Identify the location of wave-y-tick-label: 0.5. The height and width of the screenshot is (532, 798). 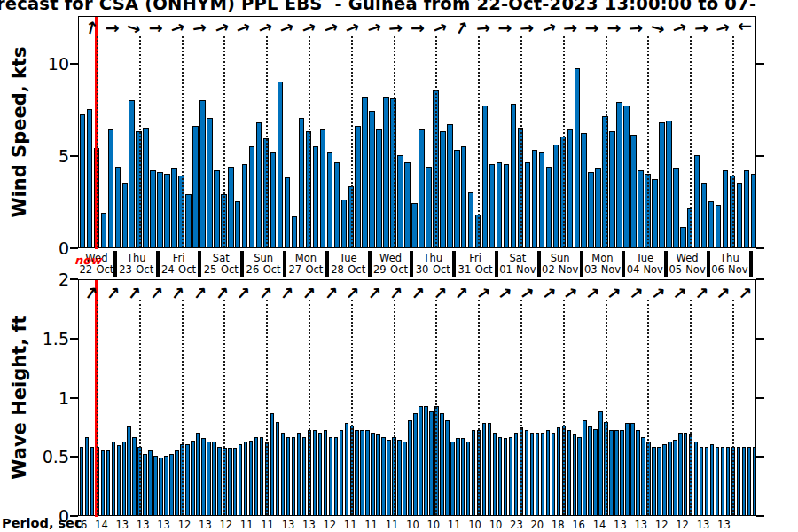
(49, 457).